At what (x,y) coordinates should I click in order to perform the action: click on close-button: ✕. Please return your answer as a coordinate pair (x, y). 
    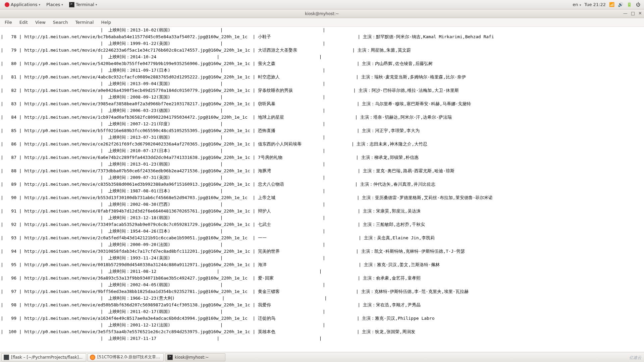
    Looking at the image, I should click on (640, 13).